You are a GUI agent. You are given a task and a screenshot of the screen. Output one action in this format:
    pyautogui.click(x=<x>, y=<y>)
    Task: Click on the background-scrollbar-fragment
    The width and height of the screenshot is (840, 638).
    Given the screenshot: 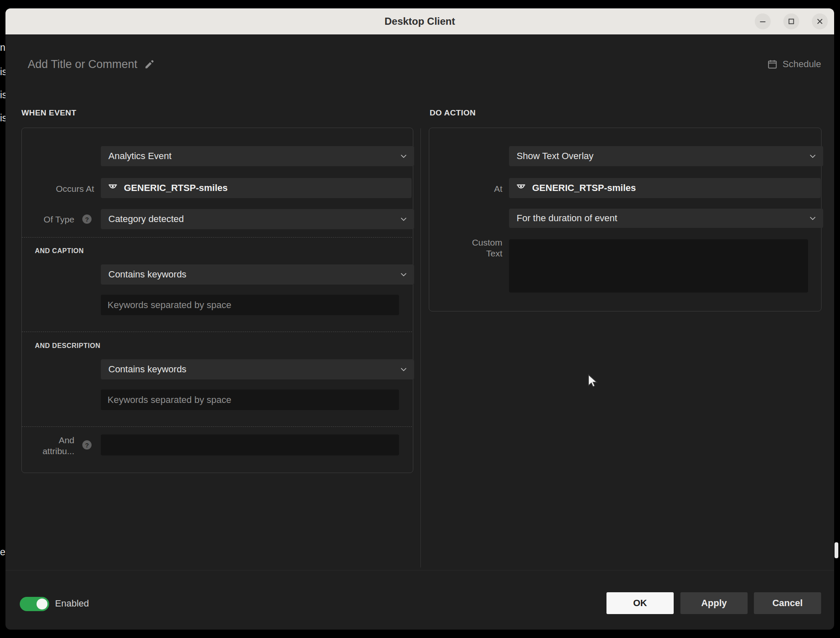 What is the action you would take?
    pyautogui.click(x=837, y=550)
    